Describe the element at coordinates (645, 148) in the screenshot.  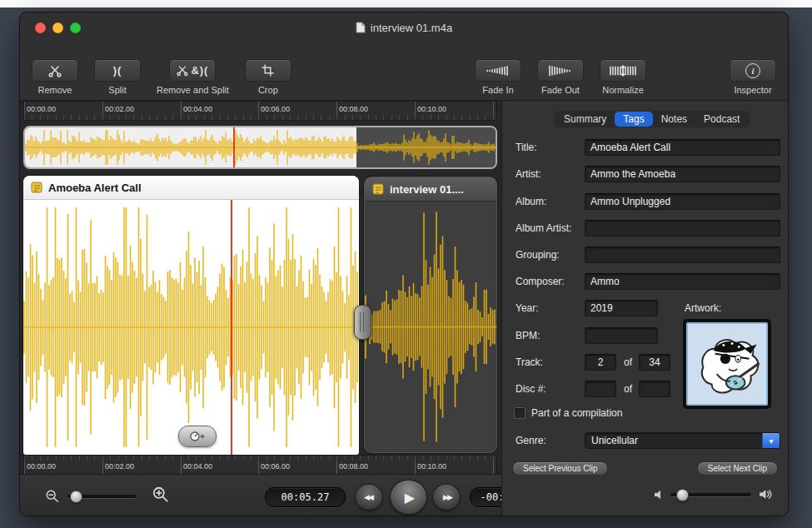
I see `field-title: Title:` at that location.